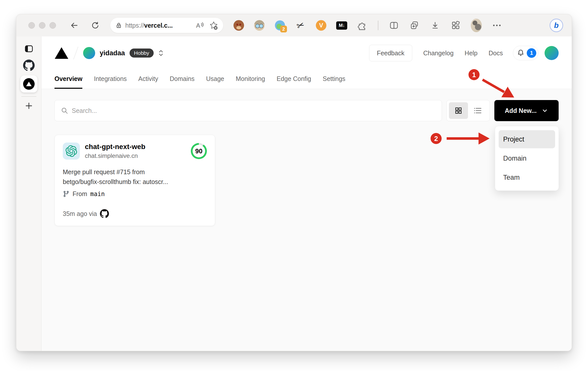  Describe the element at coordinates (115, 147) in the screenshot. I see `project-name: chat-gpt-next-web` at that location.